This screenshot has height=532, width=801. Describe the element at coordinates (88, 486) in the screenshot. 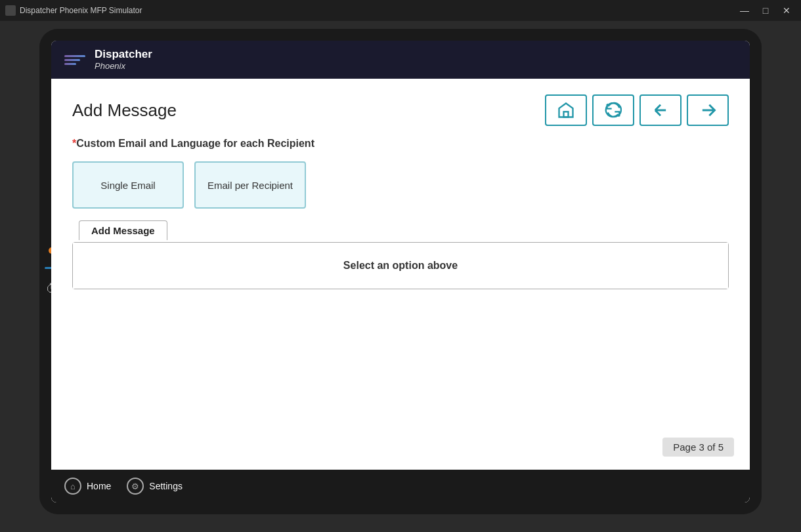

I see `home-bottom-button: ⌂ Home` at that location.